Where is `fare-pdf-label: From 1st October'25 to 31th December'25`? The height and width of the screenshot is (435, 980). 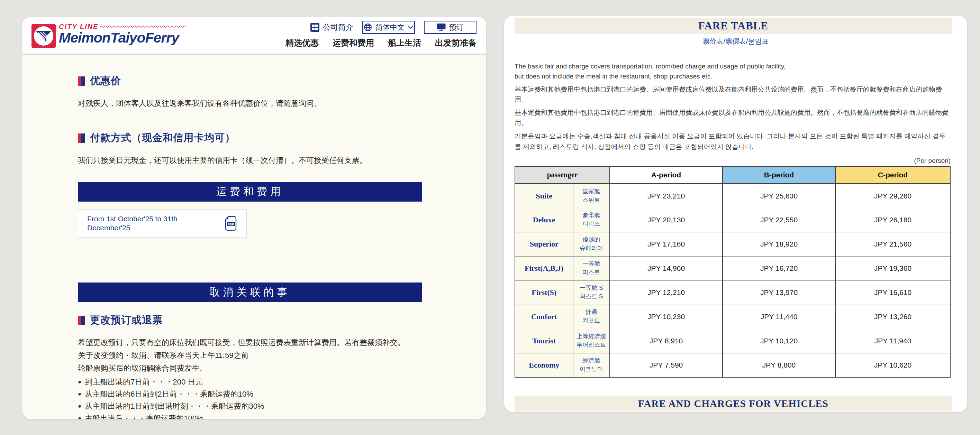
fare-pdf-label: From 1st October'25 to 31th December'25 is located at coordinates (144, 224).